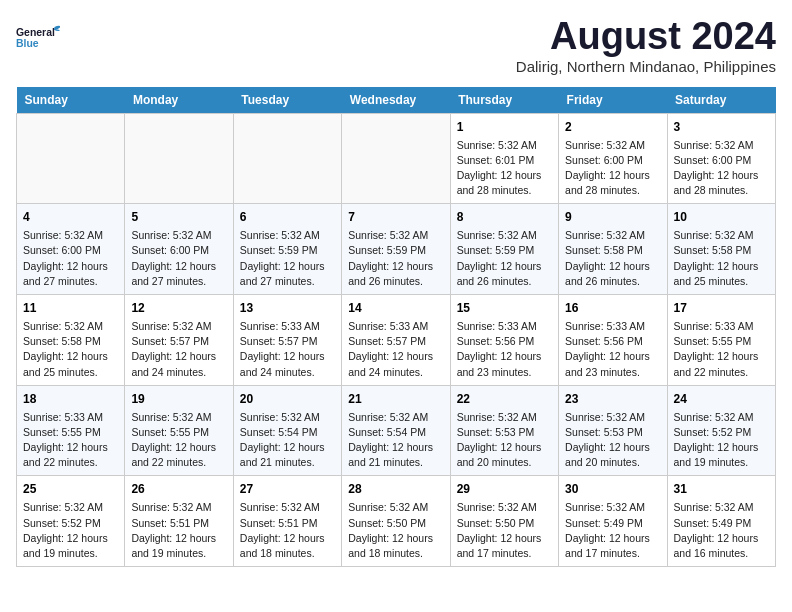  What do you see at coordinates (722, 308) in the screenshot?
I see `day-number: 17` at bounding box center [722, 308].